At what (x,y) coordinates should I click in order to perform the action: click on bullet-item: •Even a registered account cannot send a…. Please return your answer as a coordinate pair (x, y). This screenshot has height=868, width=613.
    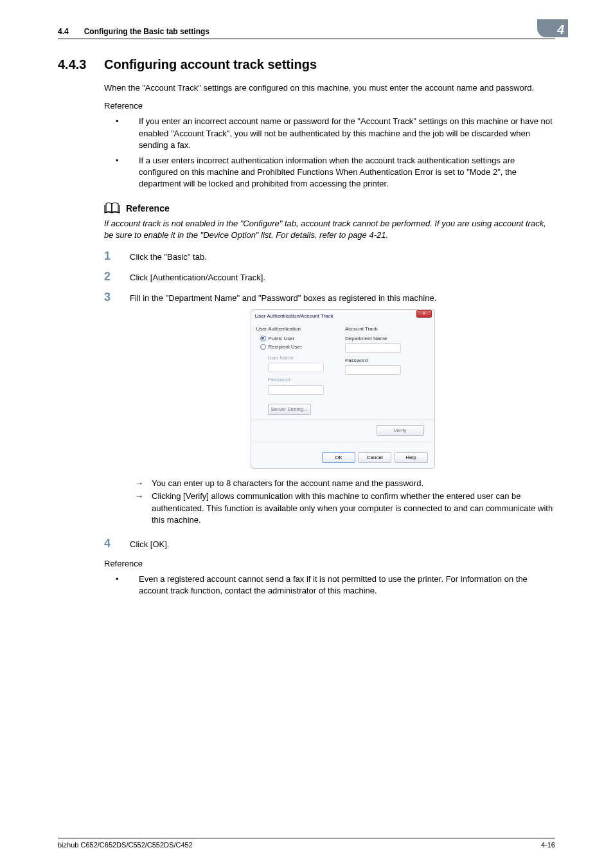
    Looking at the image, I should click on (330, 585).